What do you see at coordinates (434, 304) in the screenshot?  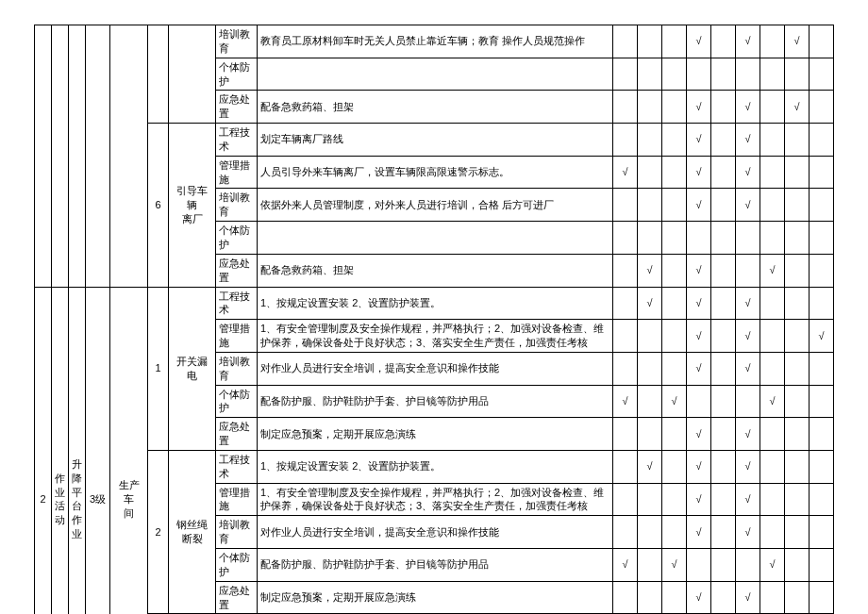 I see `table-row: 2 作业活动 升降平台作业 3级 生产 车间 1 开关漏 电 工程技术1、按规定…` at bounding box center [434, 304].